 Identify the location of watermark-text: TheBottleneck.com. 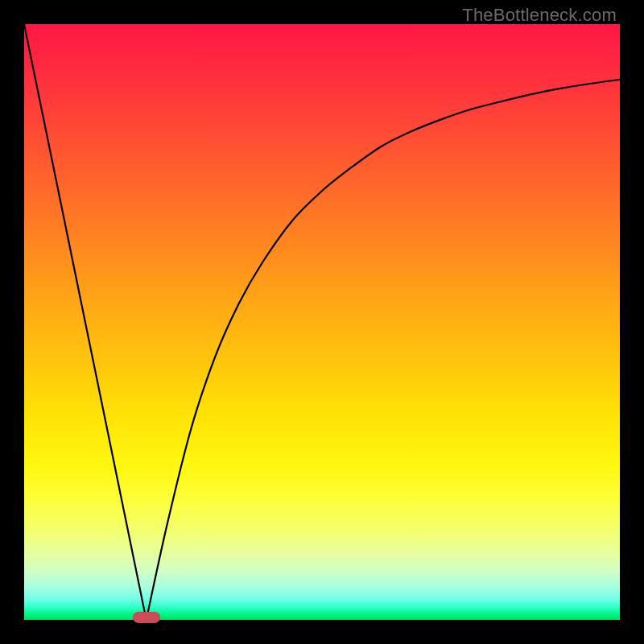
(539, 15).